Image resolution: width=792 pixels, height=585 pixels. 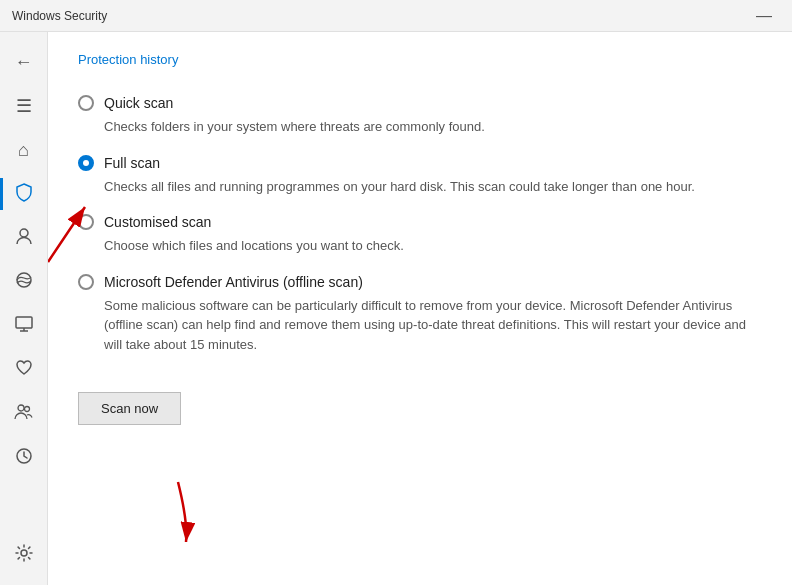 What do you see at coordinates (24, 370) in the screenshot?
I see `sidebar-item-health` at bounding box center [24, 370].